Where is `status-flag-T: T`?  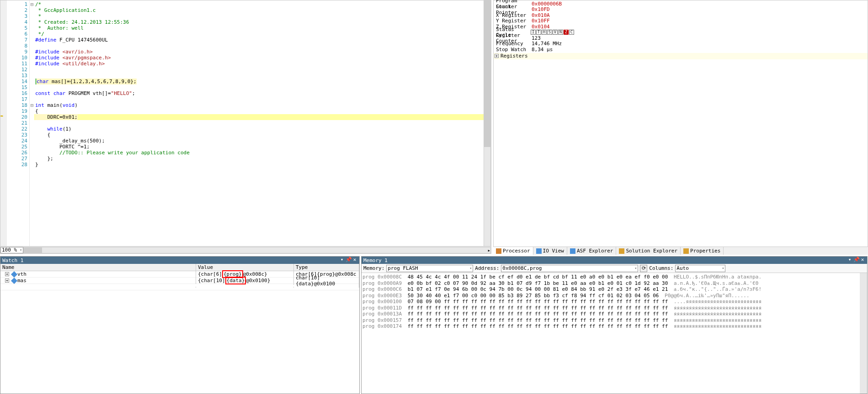 status-flag-T: T is located at coordinates (538, 32).